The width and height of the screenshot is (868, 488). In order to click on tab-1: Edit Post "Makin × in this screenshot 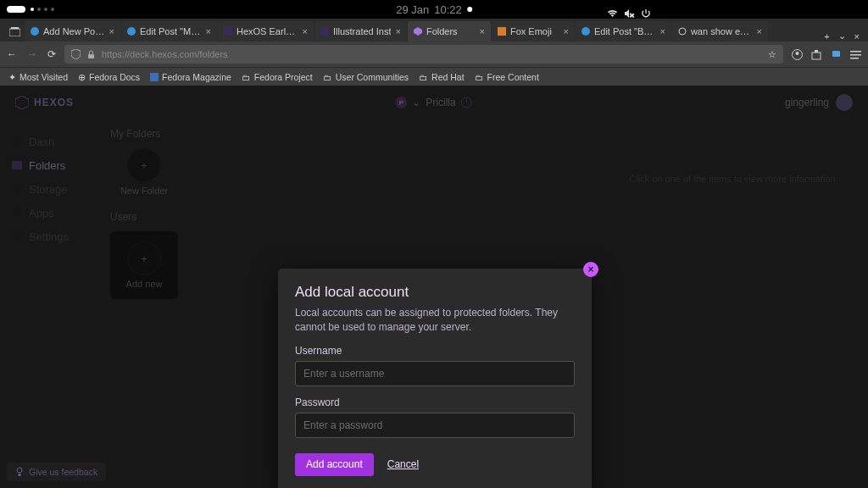, I will do `click(170, 31)`.